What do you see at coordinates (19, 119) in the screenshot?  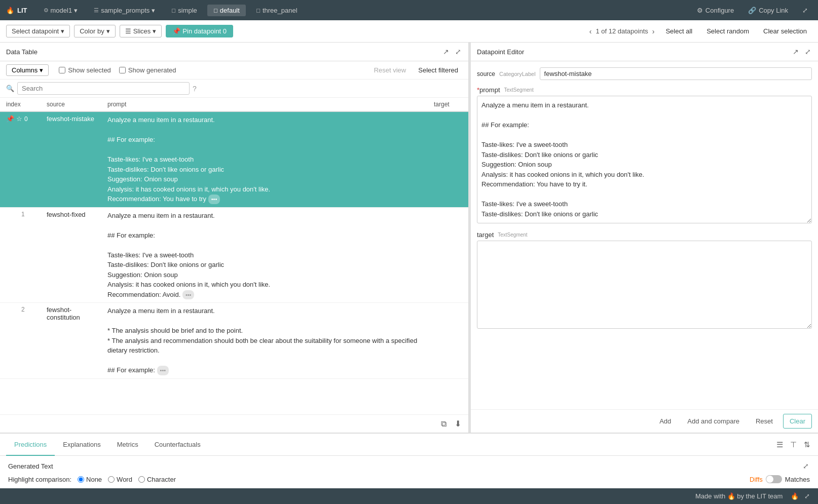 I see `star-row-icon: ☆` at bounding box center [19, 119].